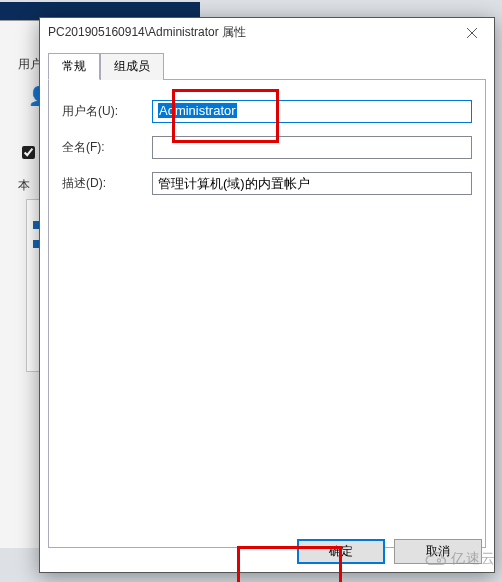 This screenshot has height=582, width=502. Describe the element at coordinates (74, 66) in the screenshot. I see `tab-general: 常规` at that location.